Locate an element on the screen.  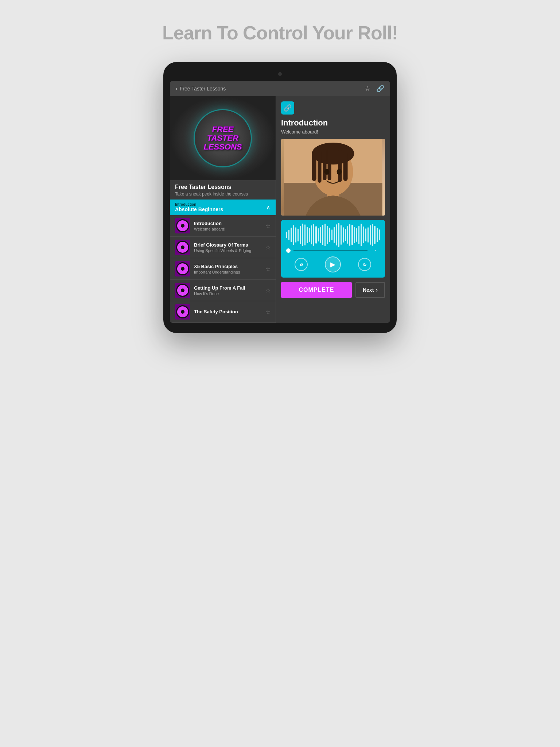
course-hero: FREE TASTER LESSONS is located at coordinates (223, 138).